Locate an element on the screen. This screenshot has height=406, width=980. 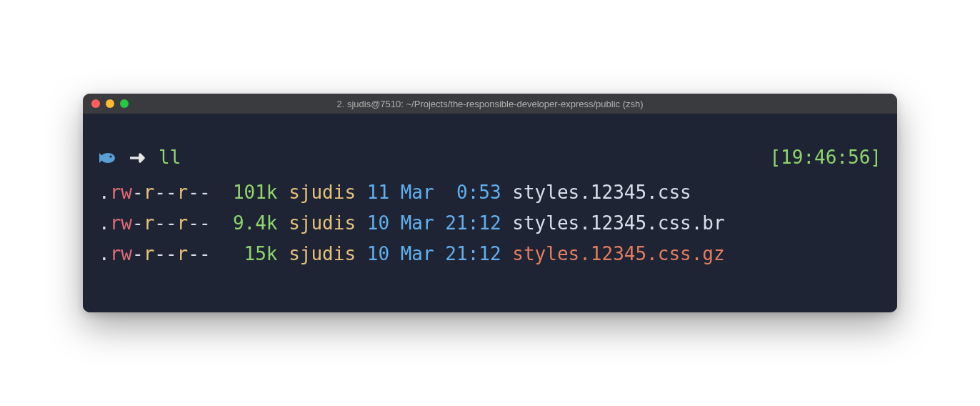
size: 9.4k is located at coordinates (256, 223).